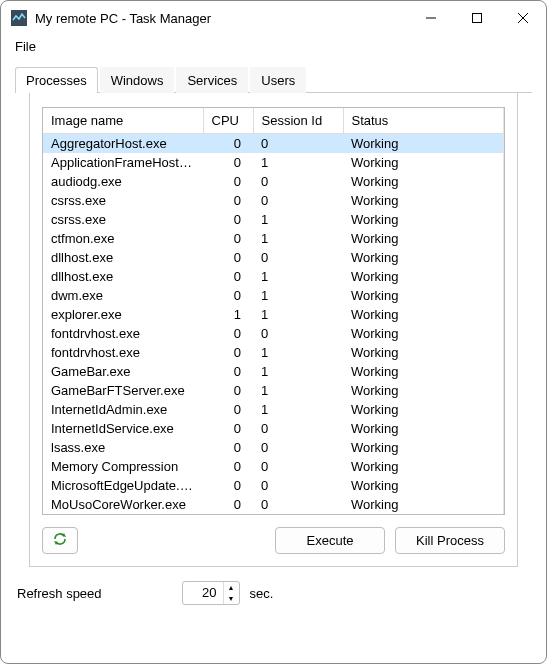 The image size is (547, 664). I want to click on menu-file: File, so click(26, 46).